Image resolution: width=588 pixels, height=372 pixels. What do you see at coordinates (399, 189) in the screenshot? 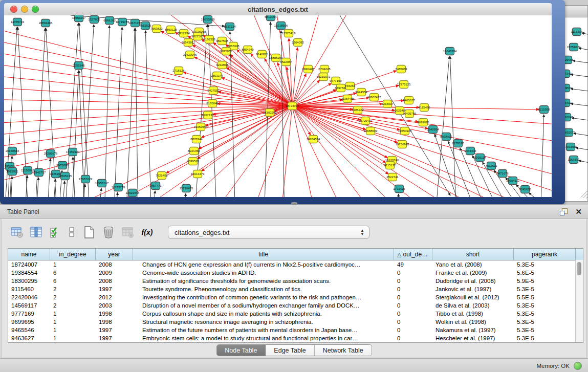
I see `graph-node: 1733426` at bounding box center [399, 189].